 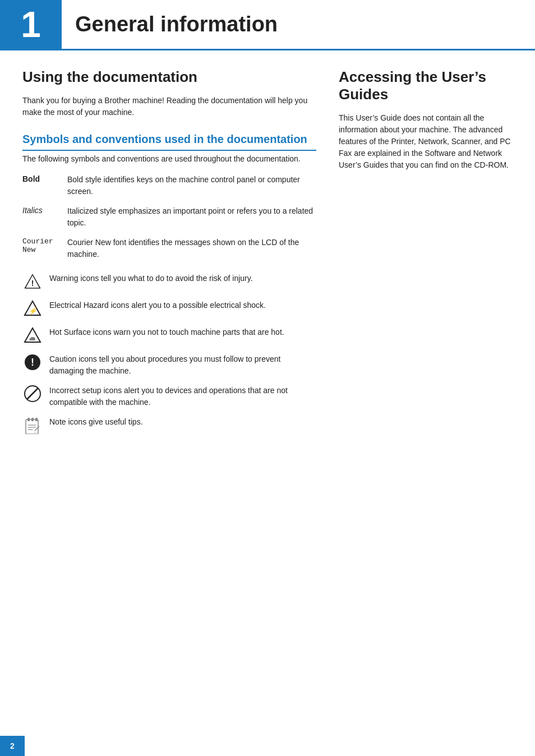 What do you see at coordinates (33, 425) in the screenshot?
I see `note-icon` at bounding box center [33, 425].